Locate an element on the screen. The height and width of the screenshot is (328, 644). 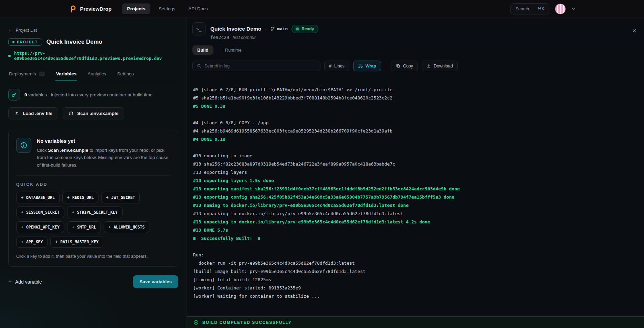
tab-variables: Variables is located at coordinates (66, 74).